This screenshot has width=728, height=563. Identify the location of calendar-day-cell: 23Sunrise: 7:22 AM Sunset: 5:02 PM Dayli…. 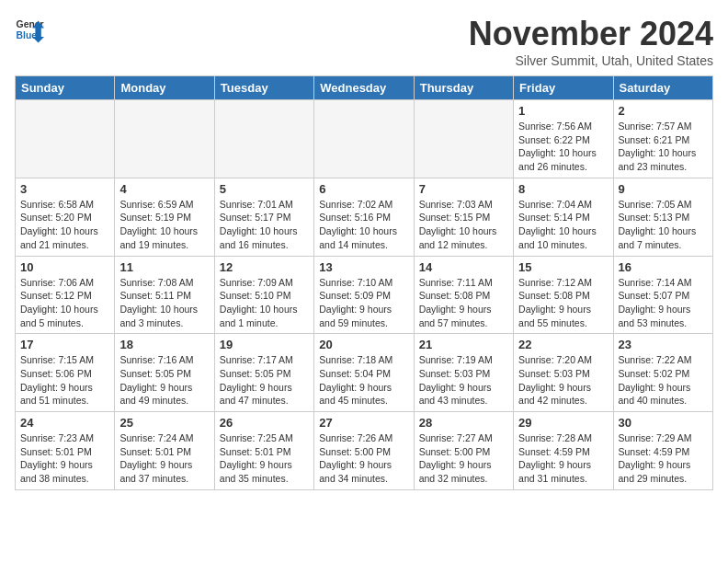
(663, 373).